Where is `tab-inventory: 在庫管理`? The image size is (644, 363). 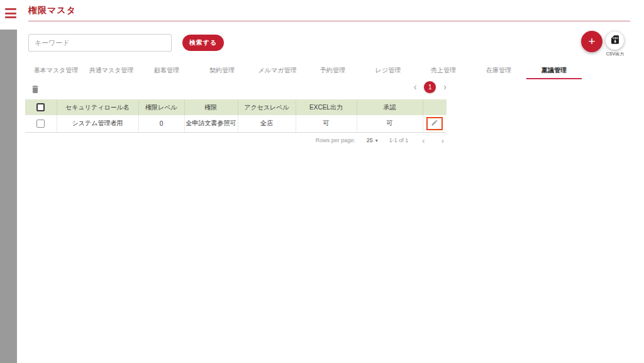
tab-inventory: 在庫管理 is located at coordinates (499, 71).